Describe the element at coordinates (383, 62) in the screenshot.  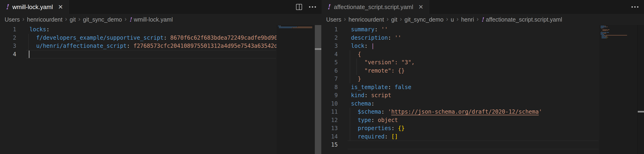
I see `code-text: "version": "3",` at that location.